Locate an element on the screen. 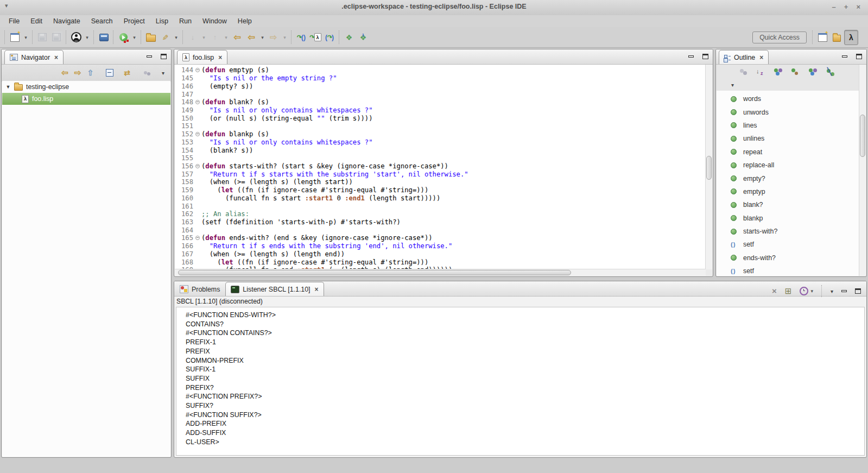 Image resolution: width=868 pixels, height=473 pixels. back-button: ⇦ is located at coordinates (251, 37).